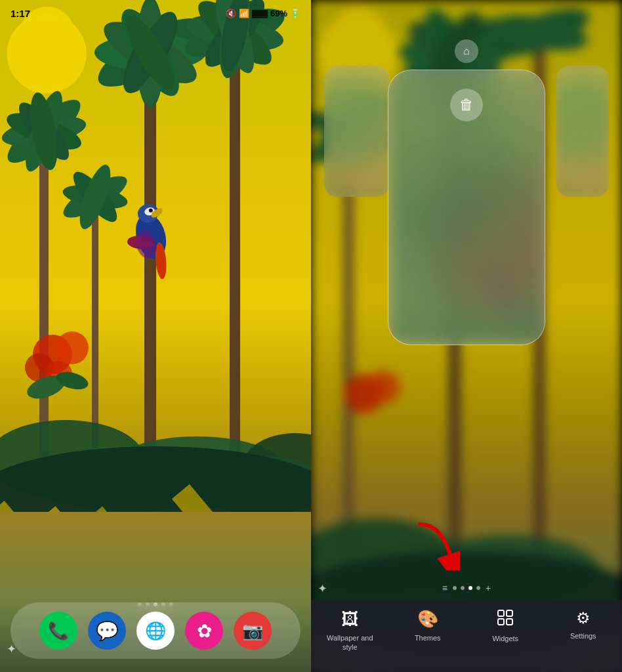 The height and width of the screenshot is (672, 622). I want to click on phone-preview-screen: 🗑, so click(466, 207).